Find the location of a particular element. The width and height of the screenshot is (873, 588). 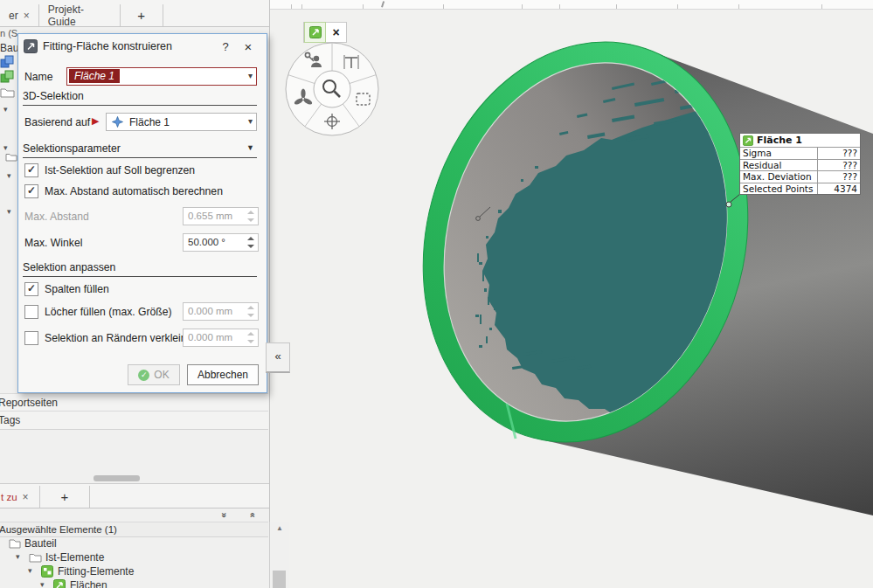

name-value-selected: Fläche 1 is located at coordinates (94, 76).